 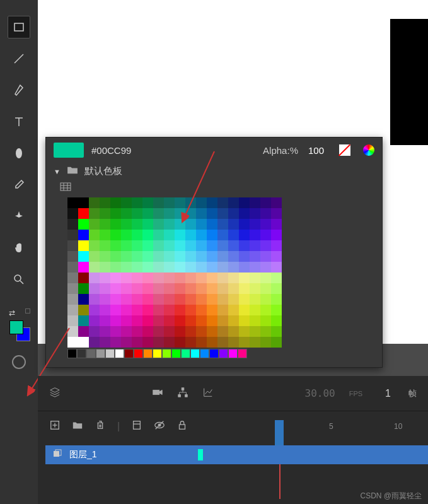 I want to click on add-keyframe-icon, so click(x=55, y=426).